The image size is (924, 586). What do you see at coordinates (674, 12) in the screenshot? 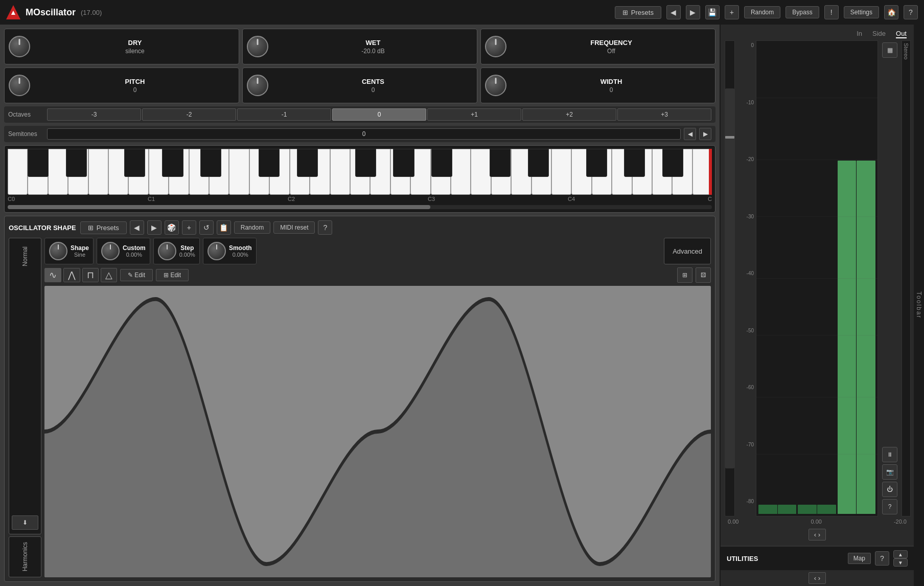
I see `prev-button: ◀` at bounding box center [674, 12].